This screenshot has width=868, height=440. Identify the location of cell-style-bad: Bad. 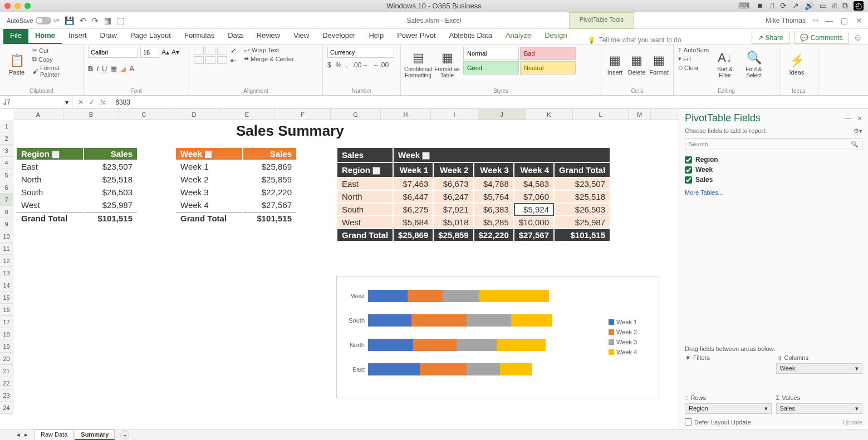
(548, 53).